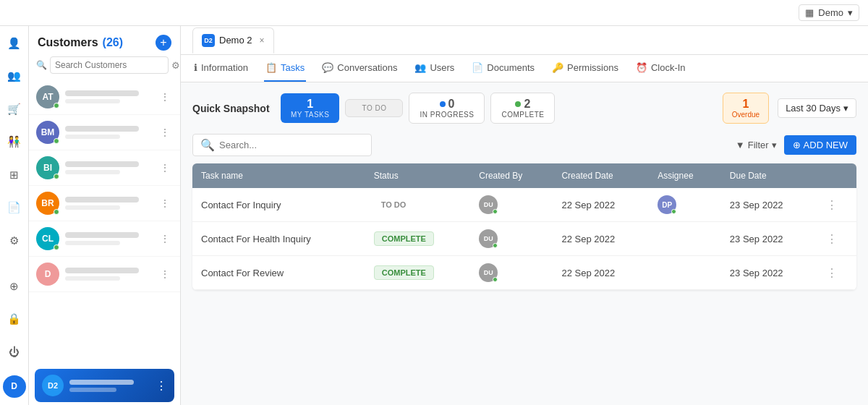 The image size is (868, 405). What do you see at coordinates (282, 145) in the screenshot?
I see `task-search-bar: 🔍` at bounding box center [282, 145].